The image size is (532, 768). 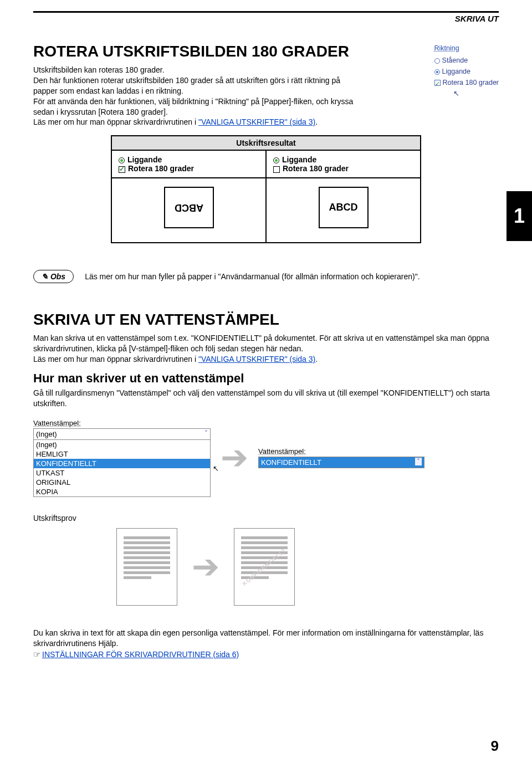 What do you see at coordinates (264, 567) in the screenshot?
I see `sample-page-after: KONFIDENTIELLT` at bounding box center [264, 567].